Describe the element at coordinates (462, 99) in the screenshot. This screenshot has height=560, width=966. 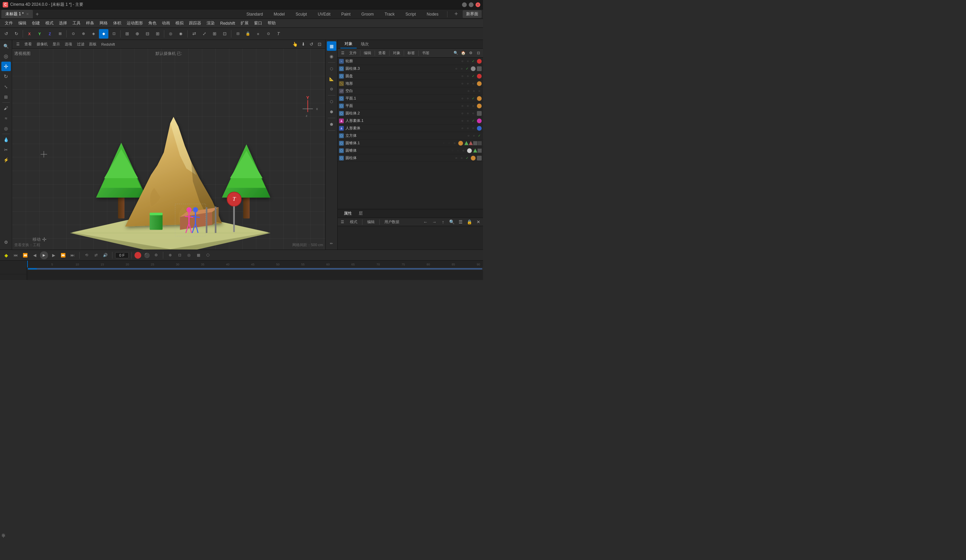
I see `obj-vis-plane1: ○` at that location.